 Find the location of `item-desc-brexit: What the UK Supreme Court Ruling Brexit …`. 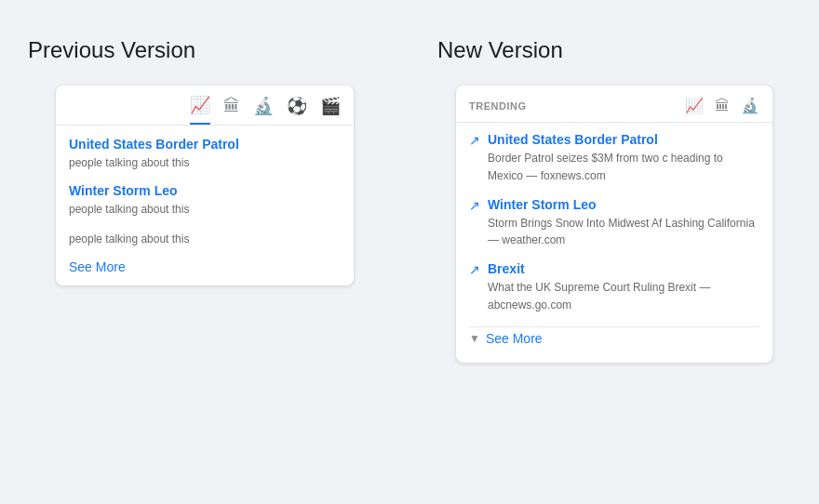

item-desc-brexit: What the UK Supreme Court Ruling Brexit … is located at coordinates (599, 296).